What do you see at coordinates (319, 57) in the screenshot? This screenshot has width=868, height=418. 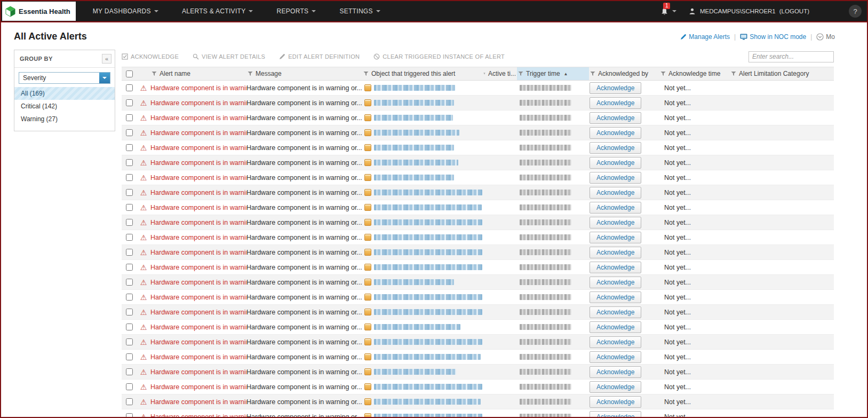 I see `edit-alert-definition-button: EDIT ALERT DEFINITION` at bounding box center [319, 57].